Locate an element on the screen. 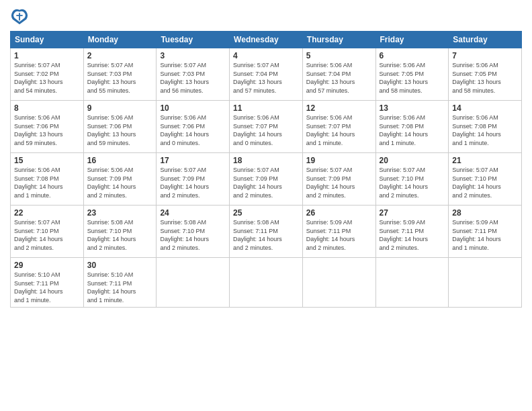 This screenshot has height=411, width=532. week-row-2: 8Sunrise: 5:06 AM Sunset: 7:06 PM Daylig… is located at coordinates (266, 127).